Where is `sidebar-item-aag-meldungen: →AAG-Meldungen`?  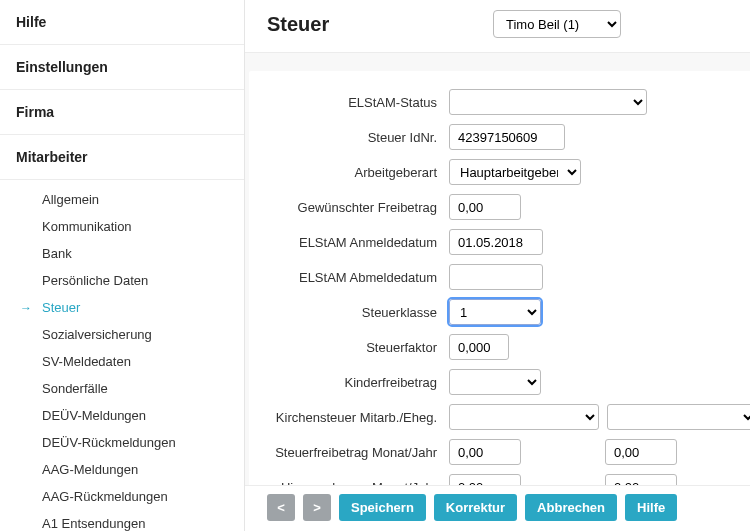 sidebar-item-aag-meldungen: →AAG-Meldungen is located at coordinates (122, 470).